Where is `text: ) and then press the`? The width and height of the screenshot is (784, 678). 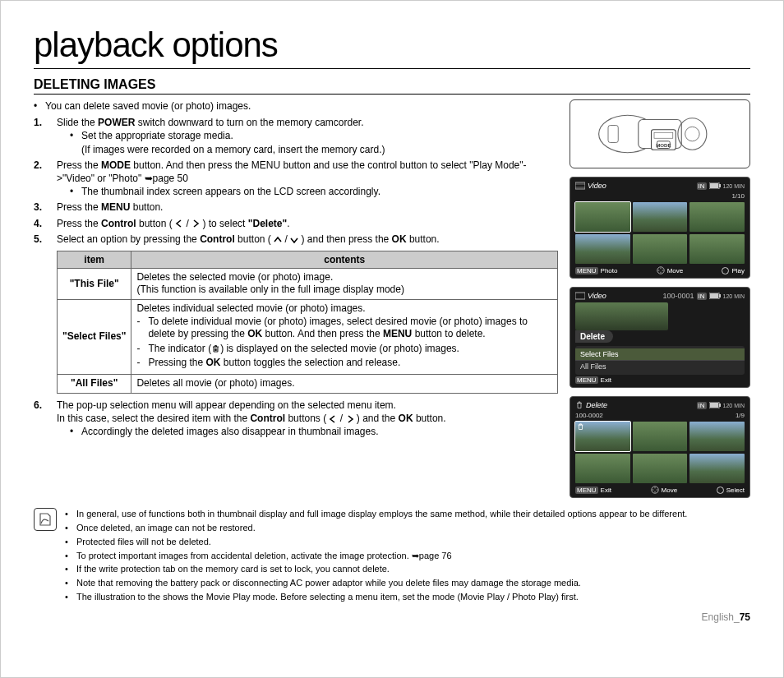 text: ) and then press the is located at coordinates (347, 239).